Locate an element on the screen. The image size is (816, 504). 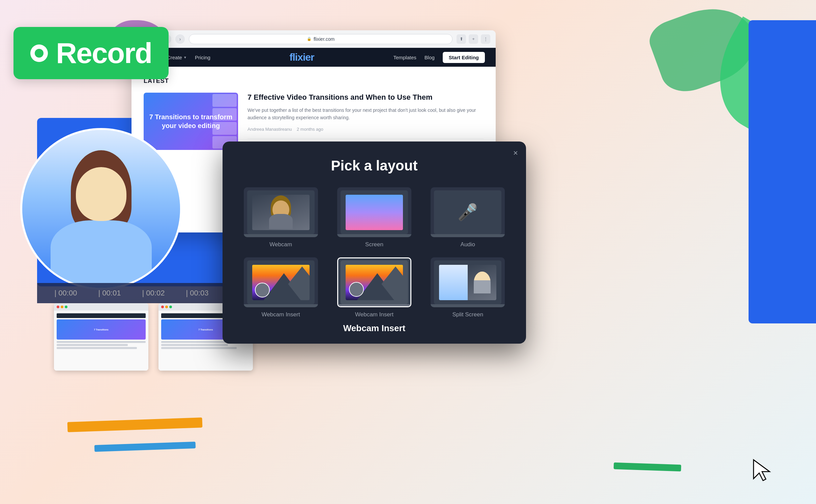
webcam-insert-1-display is located at coordinates (281, 282).